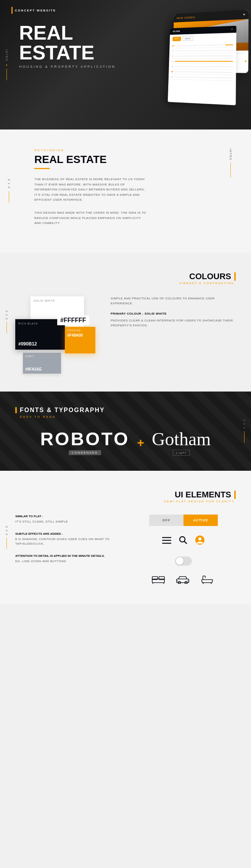 The width and height of the screenshot is (251, 868). What do you see at coordinates (7, 65) in the screenshot?
I see `side-nav-dot` at bounding box center [7, 65].